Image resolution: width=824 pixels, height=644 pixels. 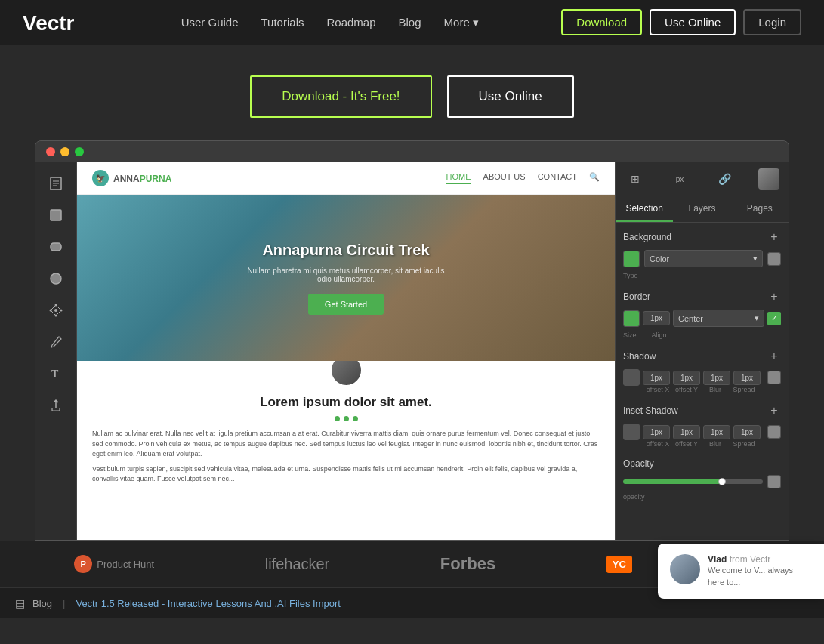 I want to click on inset-extra, so click(x=774, y=432).